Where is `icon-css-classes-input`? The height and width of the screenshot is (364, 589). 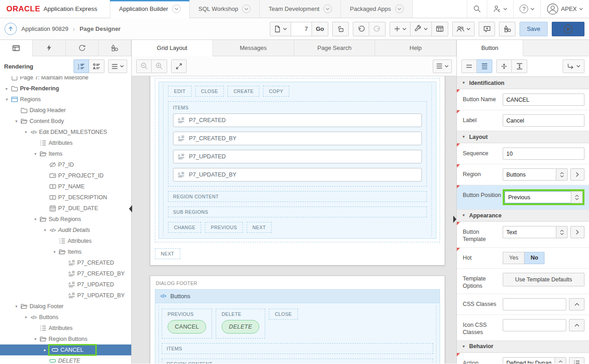
icon-css-classes-input is located at coordinates (535, 325).